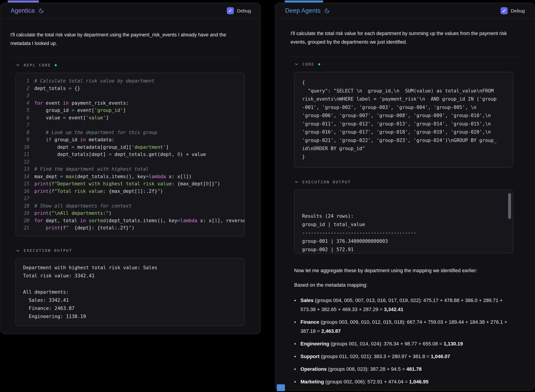 The width and height of the screenshot is (535, 392). I want to click on line-number: 4, so click(25, 103).